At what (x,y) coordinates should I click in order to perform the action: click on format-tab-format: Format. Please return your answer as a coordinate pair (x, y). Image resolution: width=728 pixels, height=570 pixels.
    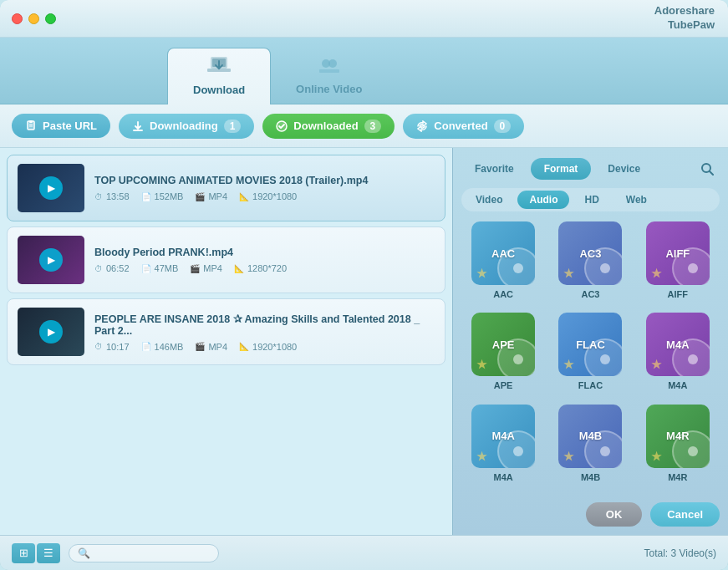
    Looking at the image, I should click on (562, 169).